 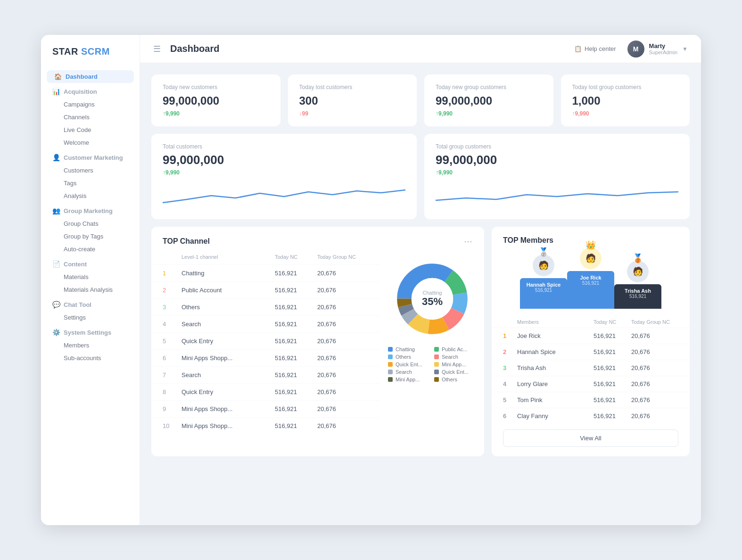 What do you see at coordinates (409, 349) in the screenshot?
I see `legend-item: Chatting` at bounding box center [409, 349].